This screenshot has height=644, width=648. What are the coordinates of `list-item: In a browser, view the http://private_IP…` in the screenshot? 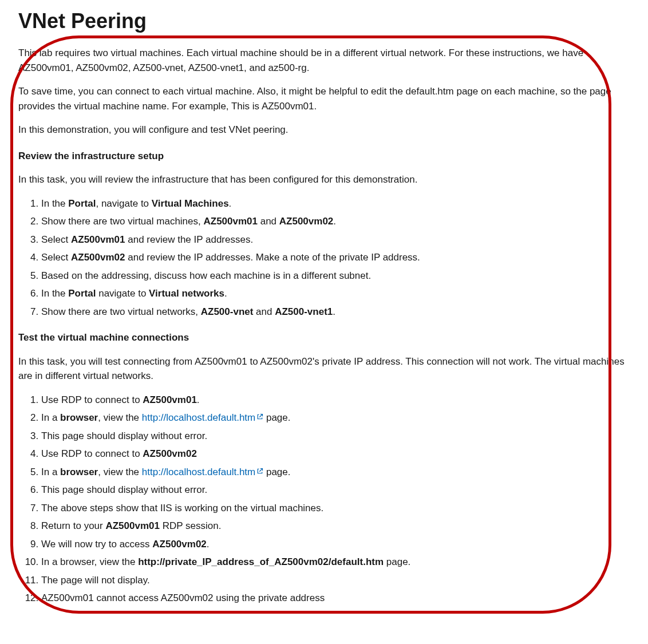 It's located at (335, 562).